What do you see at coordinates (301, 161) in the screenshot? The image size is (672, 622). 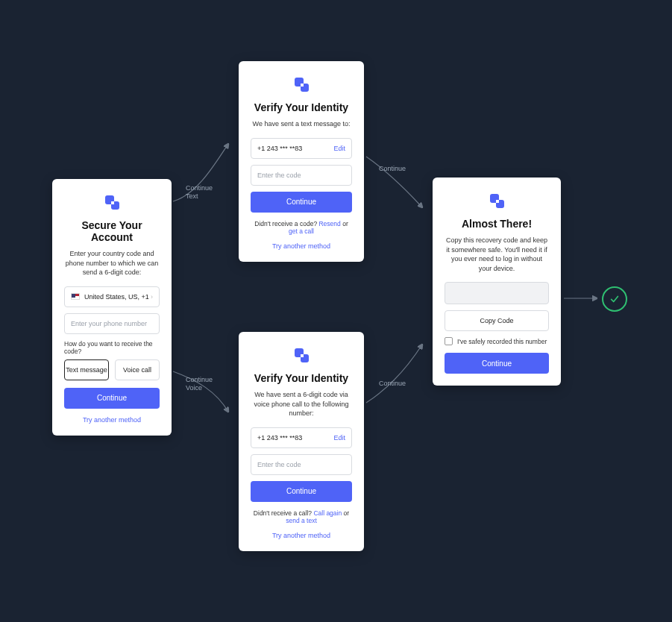 I see `verify-text-card: Verify Your Identity We have sent a text…` at bounding box center [301, 161].